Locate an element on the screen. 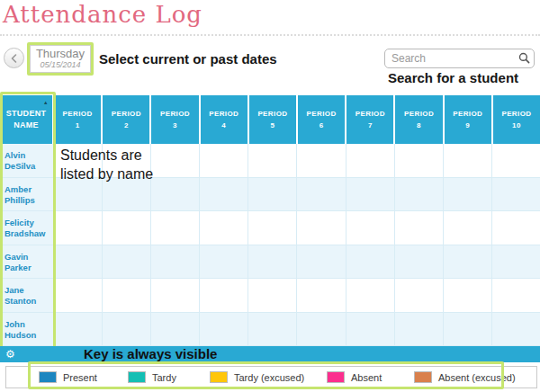 The width and height of the screenshot is (540, 392). period-column-header: PERIOD4 is located at coordinates (225, 120).